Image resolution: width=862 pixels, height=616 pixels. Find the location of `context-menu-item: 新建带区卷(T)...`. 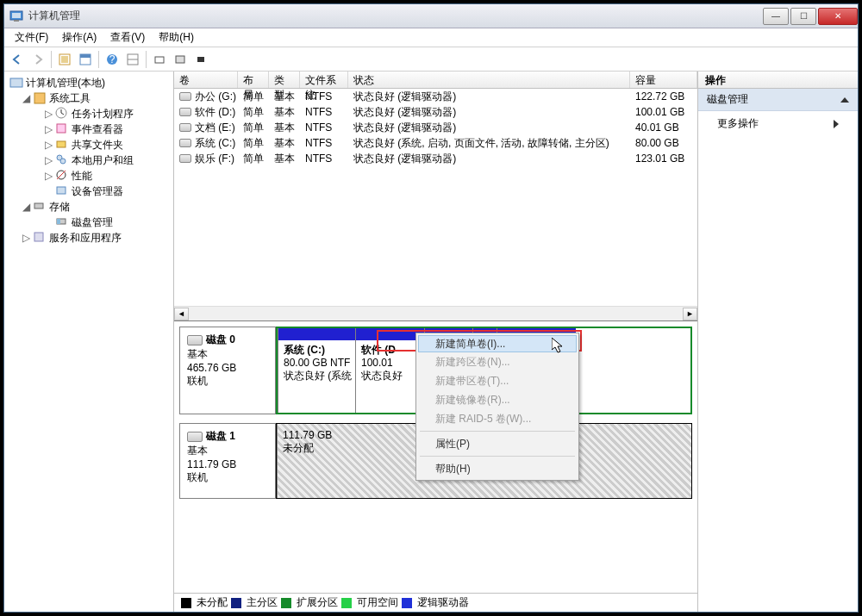

context-menu-item: 新建带区卷(T)... is located at coordinates (497, 381).